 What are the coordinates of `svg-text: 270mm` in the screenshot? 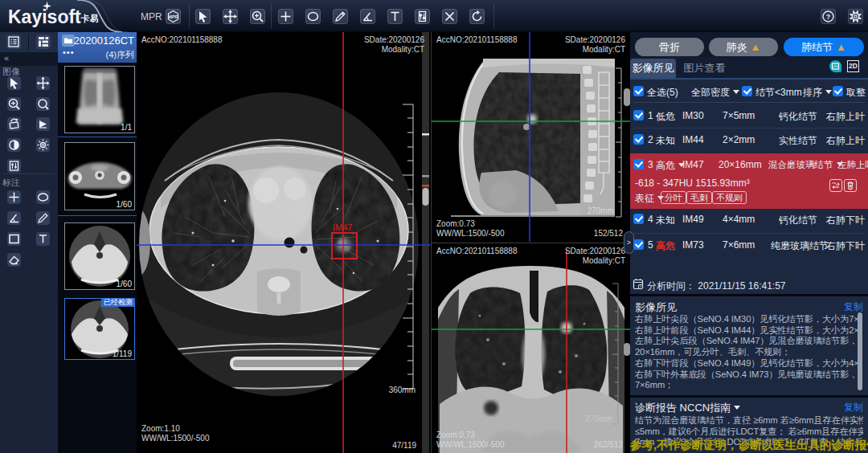 It's located at (600, 419).